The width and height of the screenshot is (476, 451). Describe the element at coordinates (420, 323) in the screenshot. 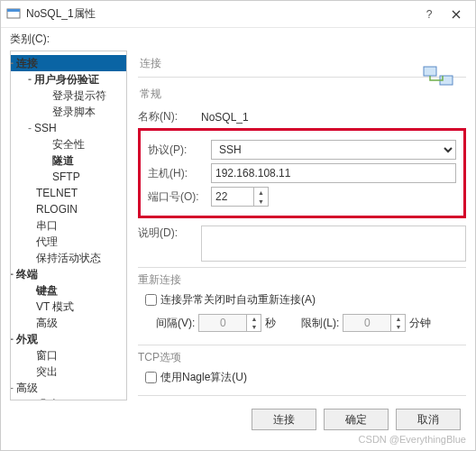

I see `limit-unit: 分钟` at that location.